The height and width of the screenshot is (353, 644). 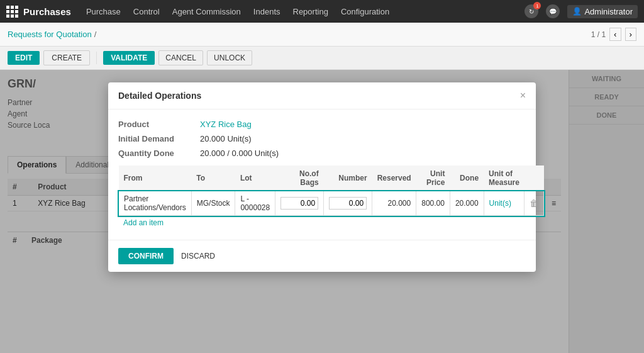 What do you see at coordinates (614, 34) in the screenshot?
I see `pagination: 1 / 1 ‹ ›` at bounding box center [614, 34].